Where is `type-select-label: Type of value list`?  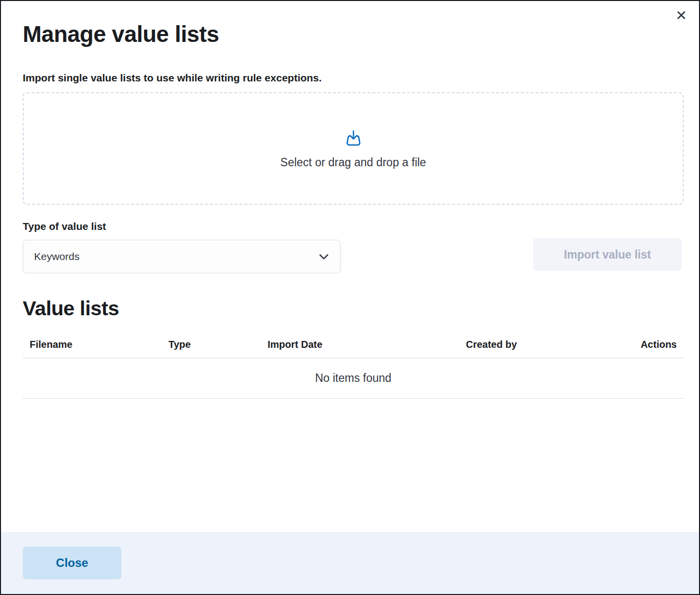
type-select-label: Type of value list is located at coordinates (182, 226).